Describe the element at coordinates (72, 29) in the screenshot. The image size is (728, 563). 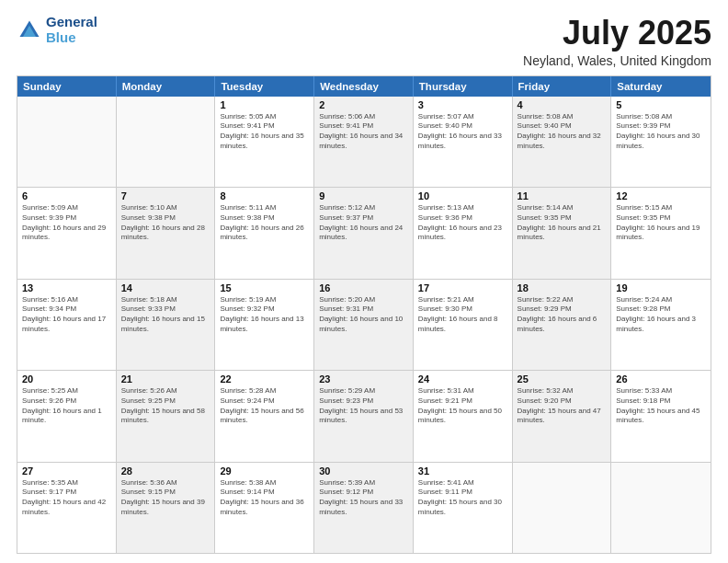
I see `logo-text: General Blue` at that location.